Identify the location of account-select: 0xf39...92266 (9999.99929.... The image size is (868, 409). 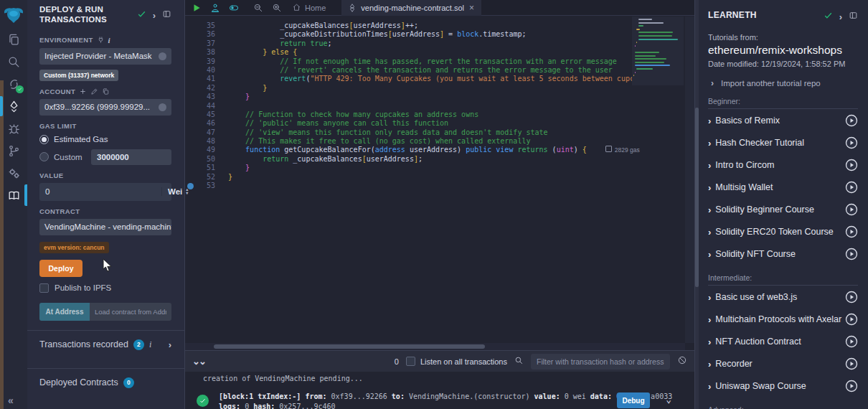
(105, 108).